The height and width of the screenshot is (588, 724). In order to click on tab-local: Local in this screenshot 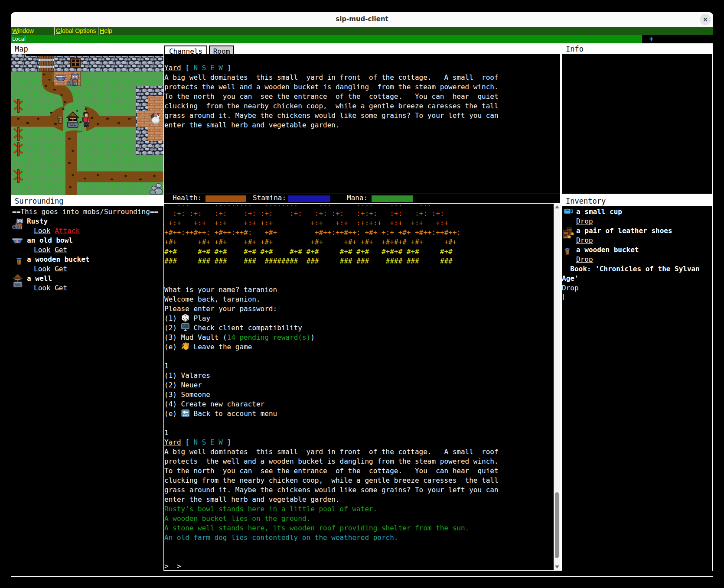, I will do `click(326, 39)`.